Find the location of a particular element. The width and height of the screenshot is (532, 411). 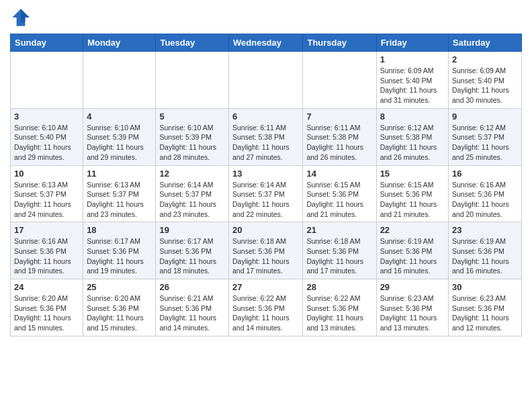

day-number: 16 is located at coordinates (485, 173).